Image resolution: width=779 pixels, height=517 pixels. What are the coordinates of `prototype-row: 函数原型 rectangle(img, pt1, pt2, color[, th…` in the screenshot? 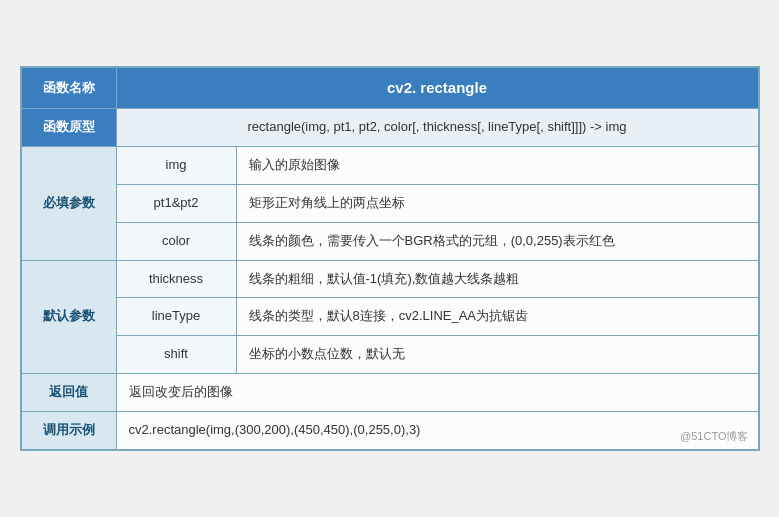 It's located at (390, 128).